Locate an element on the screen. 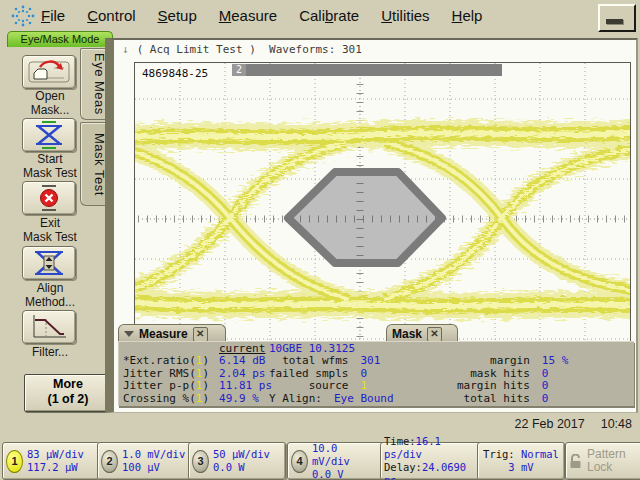 The height and width of the screenshot is (480, 640). minimize-button is located at coordinates (617, 18).